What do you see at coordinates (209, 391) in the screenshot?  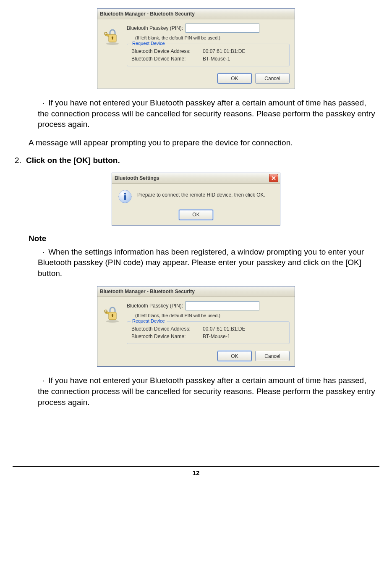 I see `timeout-note-2: · If you have not entered your Bluetooth…` at bounding box center [209, 391].